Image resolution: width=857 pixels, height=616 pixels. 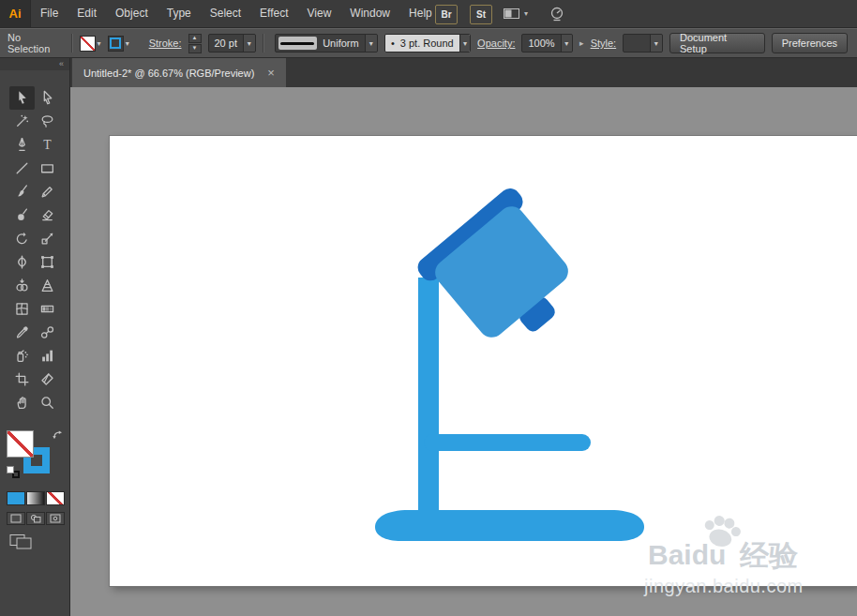 What do you see at coordinates (23, 403) in the screenshot?
I see `tool-hand` at bounding box center [23, 403].